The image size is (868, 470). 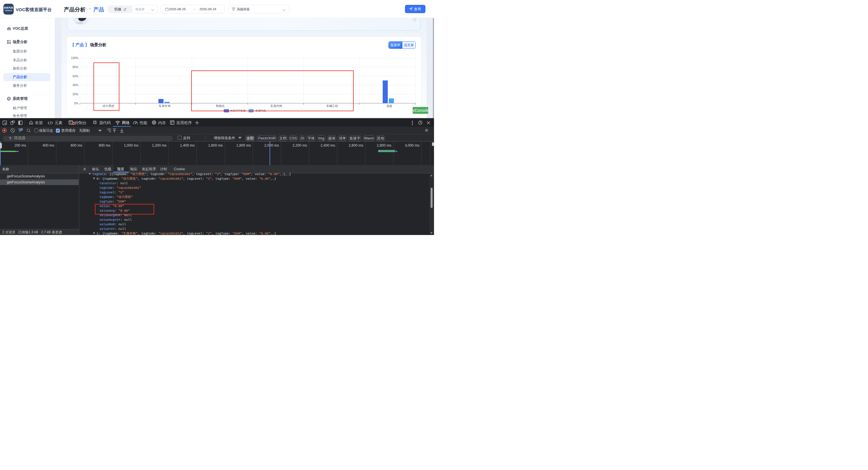 I want to click on svg-text: 100%, so click(x=74, y=58).